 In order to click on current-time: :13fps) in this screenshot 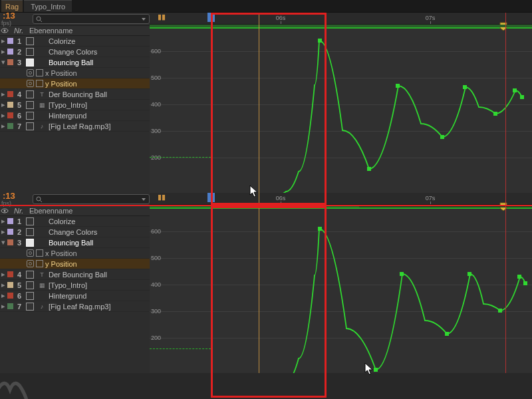, I will do `click(11, 19)`.